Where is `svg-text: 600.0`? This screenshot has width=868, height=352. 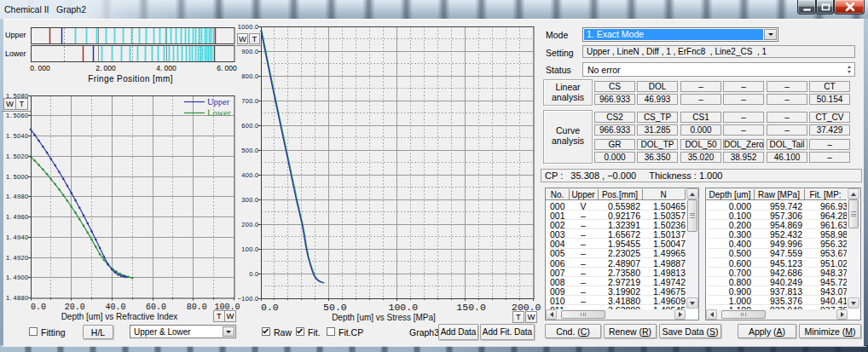
svg-text: 600.0 is located at coordinates (250, 126).